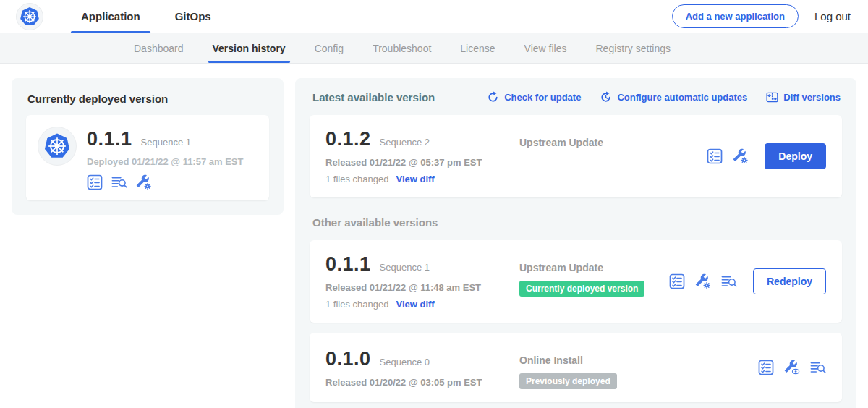 This screenshot has height=408, width=868. Describe the element at coordinates (110, 139) in the screenshot. I see `deployed-version-number: 0.1.1` at that location.